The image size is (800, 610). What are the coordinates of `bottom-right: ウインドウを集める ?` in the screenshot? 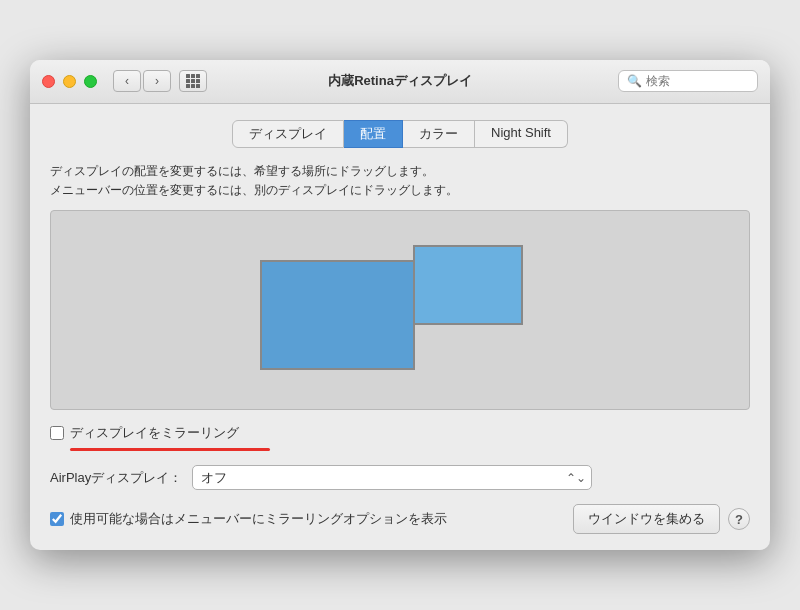 It's located at (662, 519).